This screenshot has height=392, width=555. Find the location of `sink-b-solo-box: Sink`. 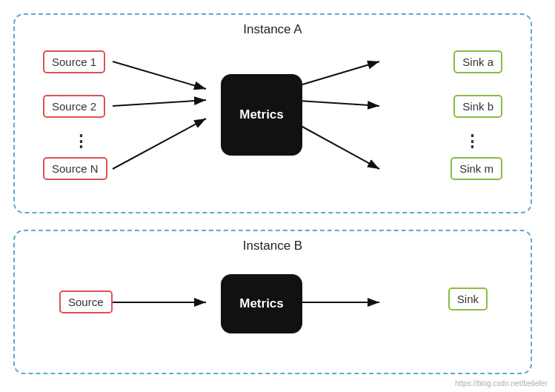

sink-b-solo-box: Sink is located at coordinates (468, 299).